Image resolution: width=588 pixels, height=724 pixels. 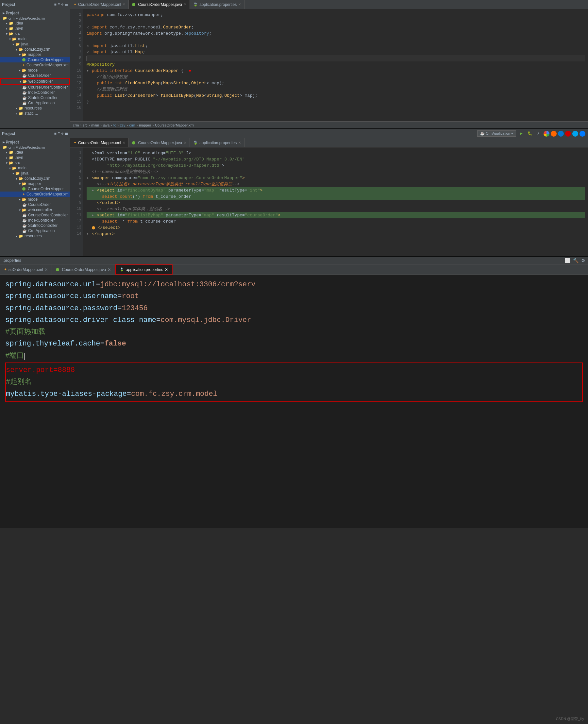 What do you see at coordinates (66, 4) in the screenshot?
I see `sidebar-tool-4: ☰` at bounding box center [66, 4].